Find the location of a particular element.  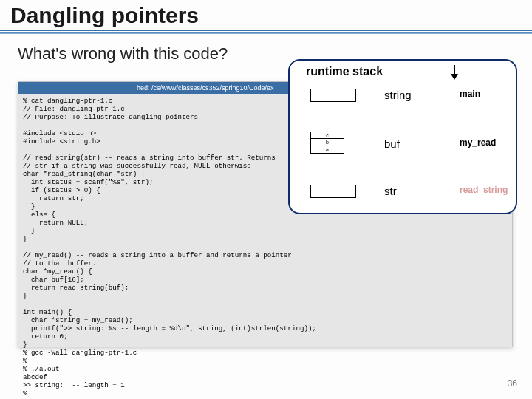

var-label: str is located at coordinates (390, 191).